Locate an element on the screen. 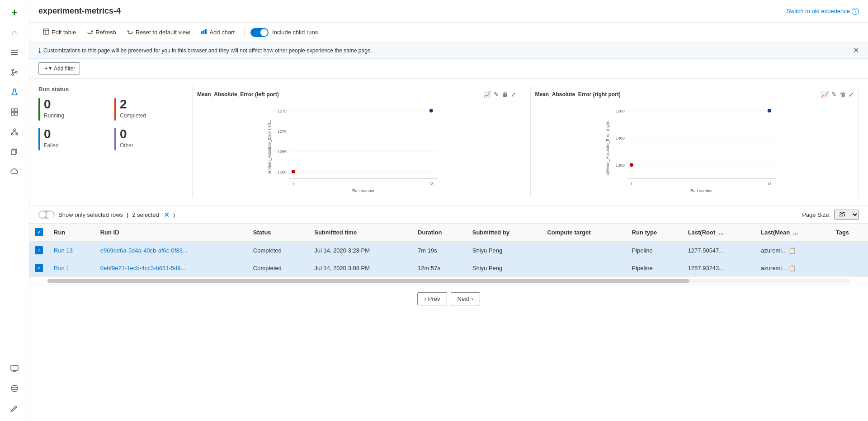 This screenshot has width=868, height=421. failed-bar is located at coordinates (39, 139).